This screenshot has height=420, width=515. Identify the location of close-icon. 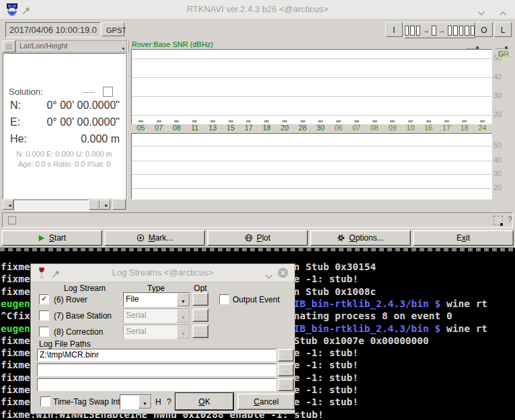
(283, 273).